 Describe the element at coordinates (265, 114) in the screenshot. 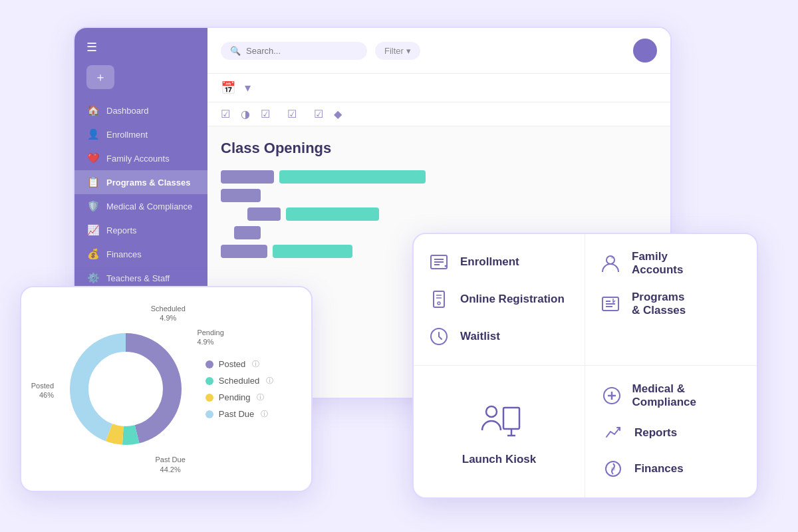

I see `filter-check2: ☑` at that location.